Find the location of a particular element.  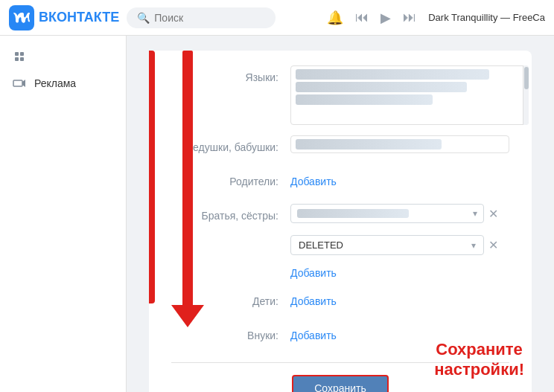

children-label: Дети: is located at coordinates (231, 301).